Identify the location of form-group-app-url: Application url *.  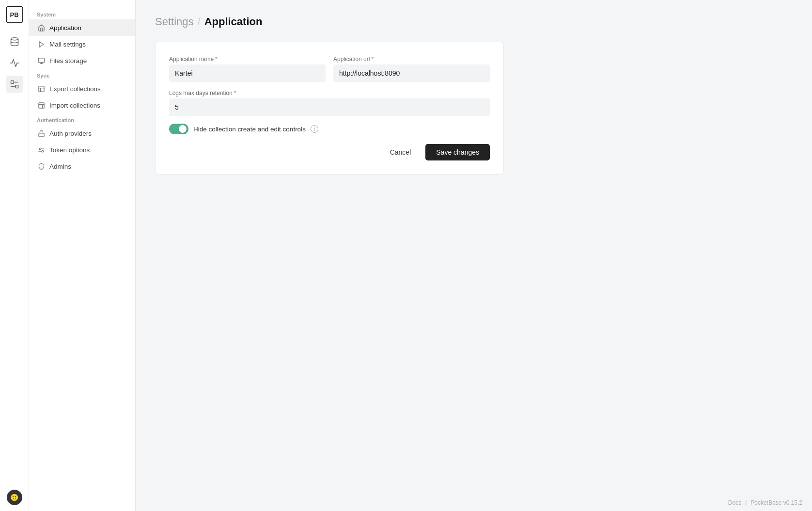
(412, 69).